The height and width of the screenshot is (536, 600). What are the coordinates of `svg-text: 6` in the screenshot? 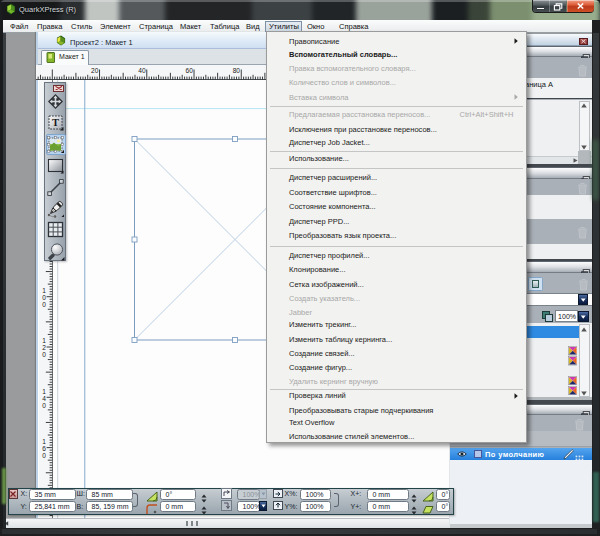 It's located at (44, 448).